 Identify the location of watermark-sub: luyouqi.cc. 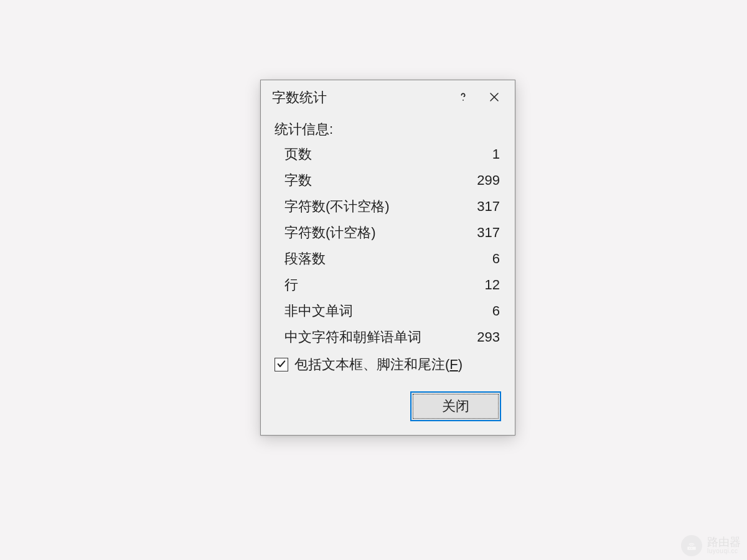
(724, 551).